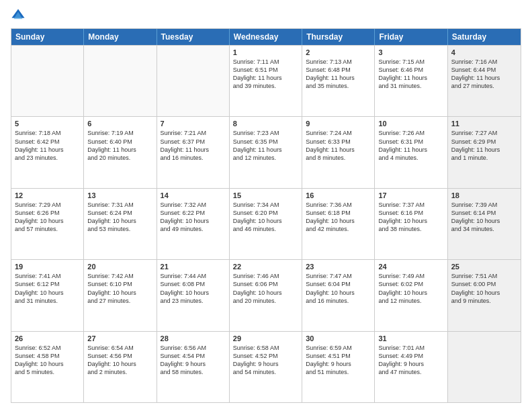 Image resolution: width=532 pixels, height=411 pixels. What do you see at coordinates (411, 338) in the screenshot?
I see `day-number: 31` at bounding box center [411, 338].